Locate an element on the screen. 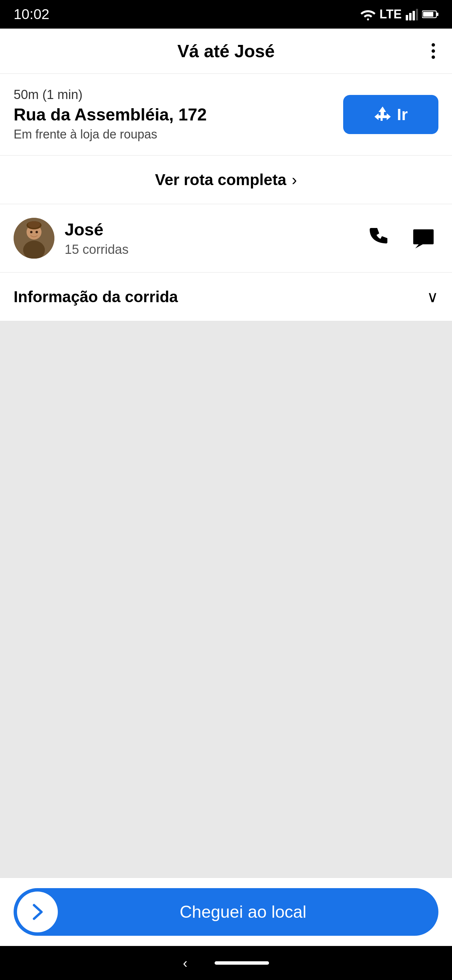  passenger-avatar is located at coordinates (34, 238).